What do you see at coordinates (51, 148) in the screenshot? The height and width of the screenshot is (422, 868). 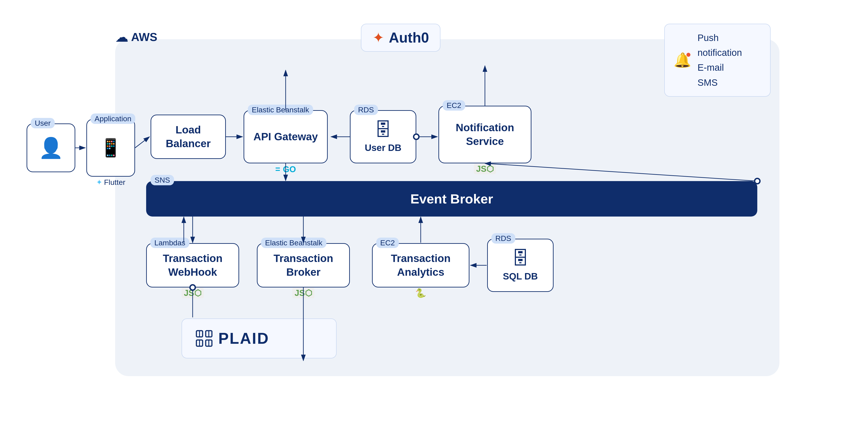 I see `user-node: User 👤` at bounding box center [51, 148].